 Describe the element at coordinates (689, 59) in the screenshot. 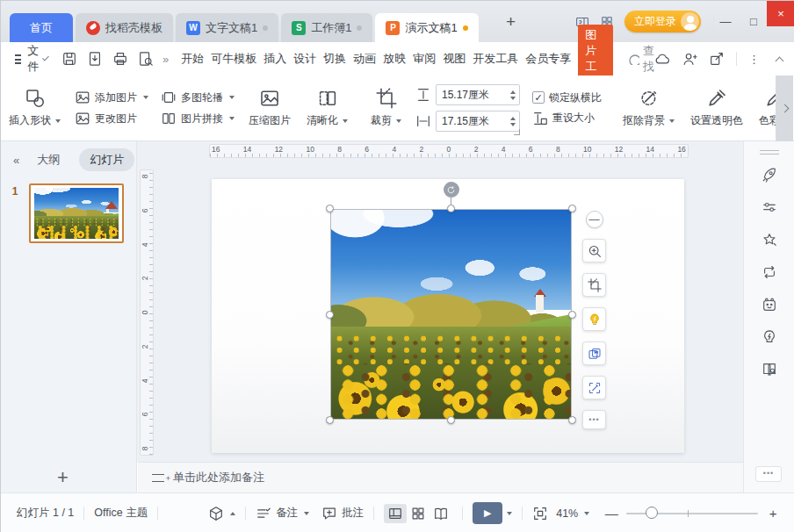

I see `invite-user-icon` at that location.